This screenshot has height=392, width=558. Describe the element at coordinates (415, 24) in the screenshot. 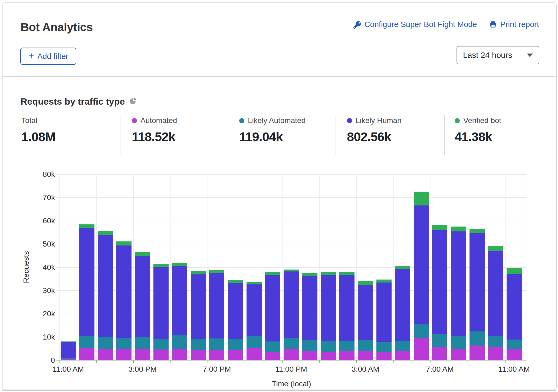

I see `configure-super-bot-fight-mode-link: Configure Super Bot Fight Mode` at that location.